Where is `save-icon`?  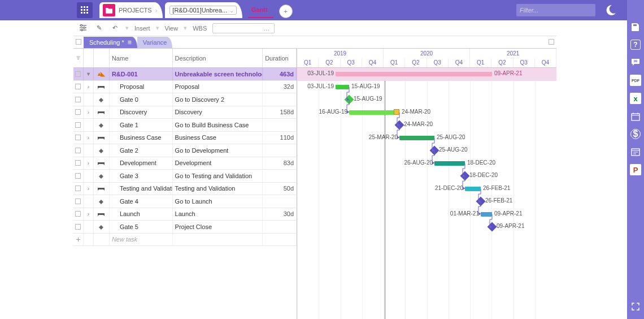
save-icon is located at coordinates (636, 27).